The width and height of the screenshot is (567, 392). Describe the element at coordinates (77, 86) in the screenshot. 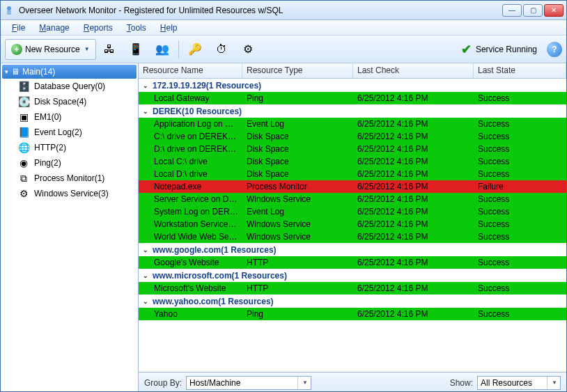

I see `sidebar-item: 🗄️Database Query(0)` at that location.